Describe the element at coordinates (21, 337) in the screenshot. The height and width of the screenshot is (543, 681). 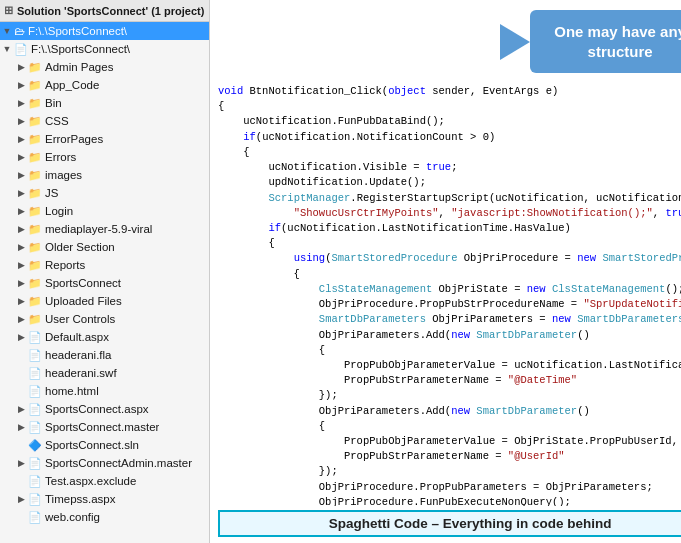
I see `toggle-defaultaspx: ▶` at that location.